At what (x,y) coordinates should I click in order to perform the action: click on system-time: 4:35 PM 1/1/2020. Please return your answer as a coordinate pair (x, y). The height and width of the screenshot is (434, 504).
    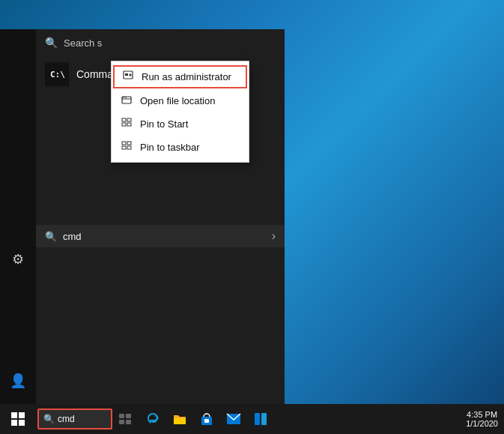
    Looking at the image, I should click on (482, 419).